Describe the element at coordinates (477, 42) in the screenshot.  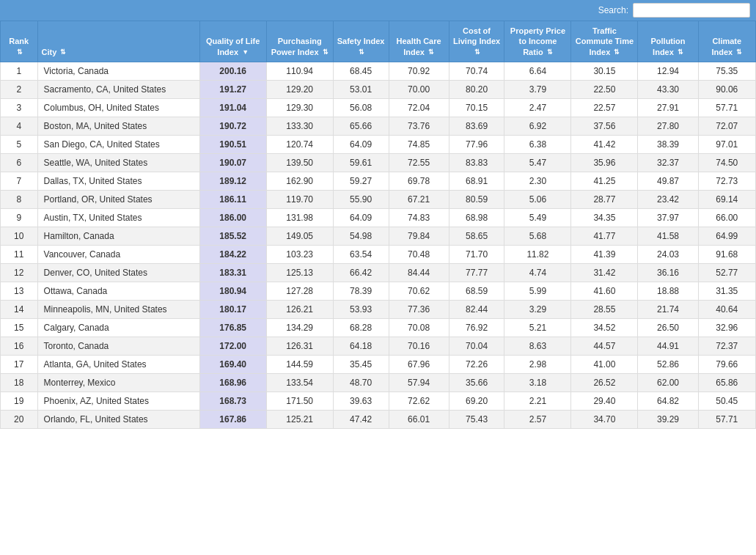
I see `col-cost-living: Cost of Living Index ⇅` at that location.